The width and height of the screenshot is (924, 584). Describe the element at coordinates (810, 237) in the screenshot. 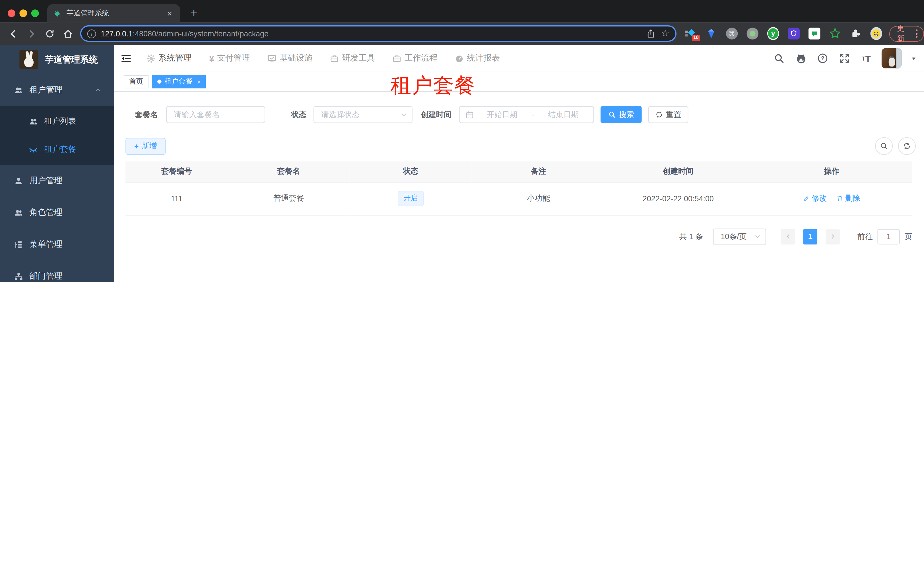

I see `page-number-button: 1` at that location.